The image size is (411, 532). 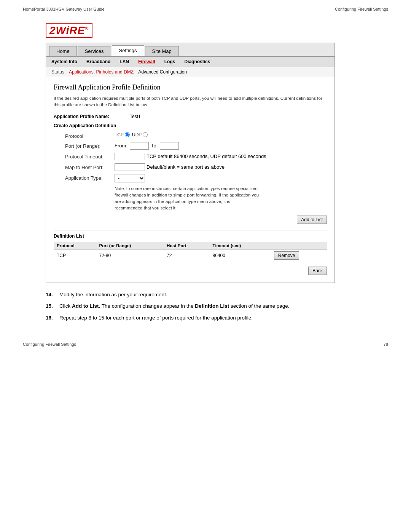 What do you see at coordinates (190, 126) in the screenshot?
I see `create-app-def-title: Create Application Definition` at bounding box center [190, 126].